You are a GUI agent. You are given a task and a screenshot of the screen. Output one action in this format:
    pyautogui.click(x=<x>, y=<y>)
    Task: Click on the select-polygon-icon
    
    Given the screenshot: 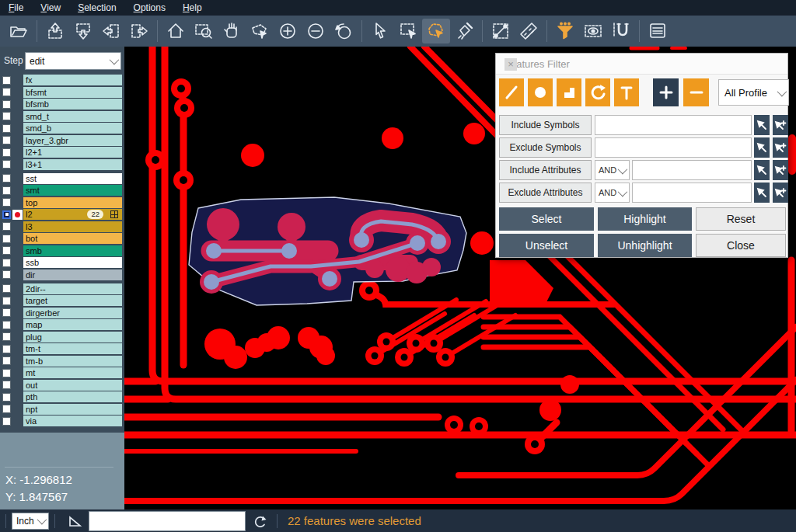 What is the action you would take?
    pyautogui.click(x=436, y=31)
    